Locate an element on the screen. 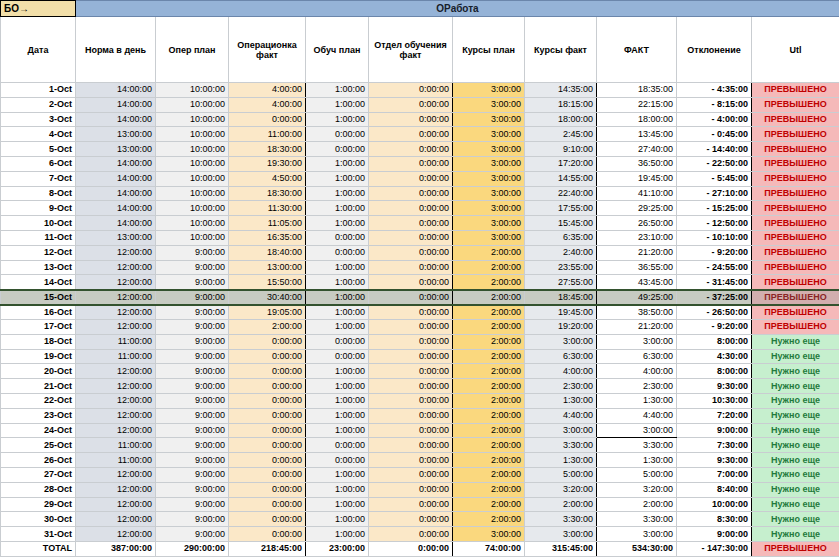 This screenshot has width=839, height=559. course-fact-cell: 27:55:00 is located at coordinates (561, 282).